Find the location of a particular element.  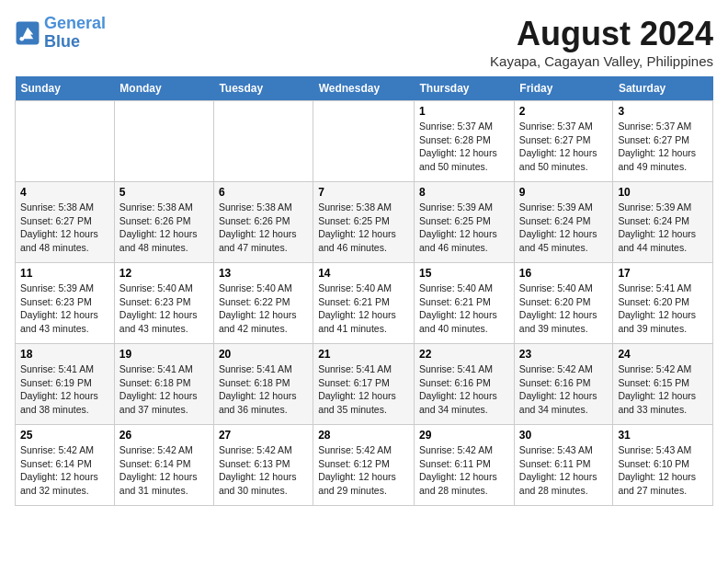

day-info: Sunrise: 5:38 AM Sunset: 6:27 PM Dayligh… is located at coordinates (64, 228).